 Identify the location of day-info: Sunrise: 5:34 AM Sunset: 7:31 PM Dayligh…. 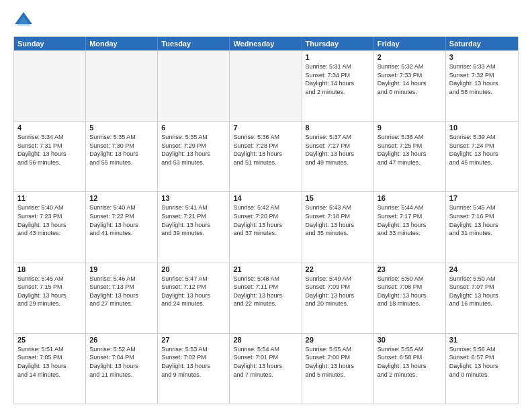
(50, 150).